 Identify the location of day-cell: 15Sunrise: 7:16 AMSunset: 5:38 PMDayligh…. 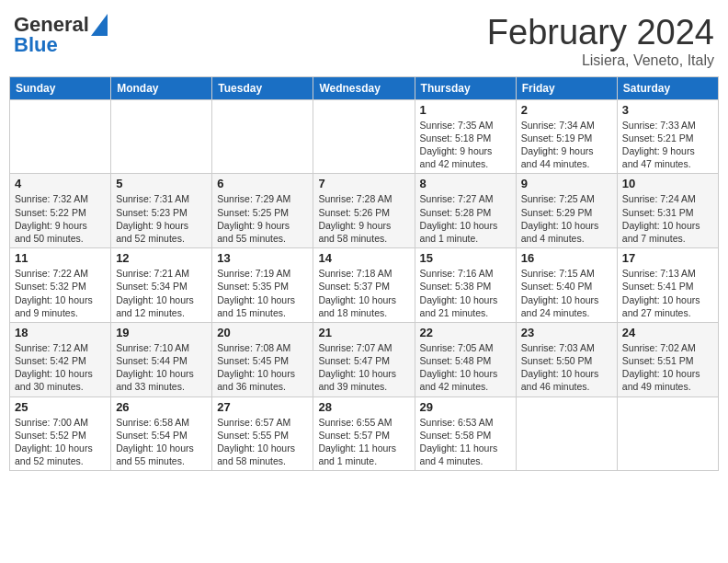
(465, 285).